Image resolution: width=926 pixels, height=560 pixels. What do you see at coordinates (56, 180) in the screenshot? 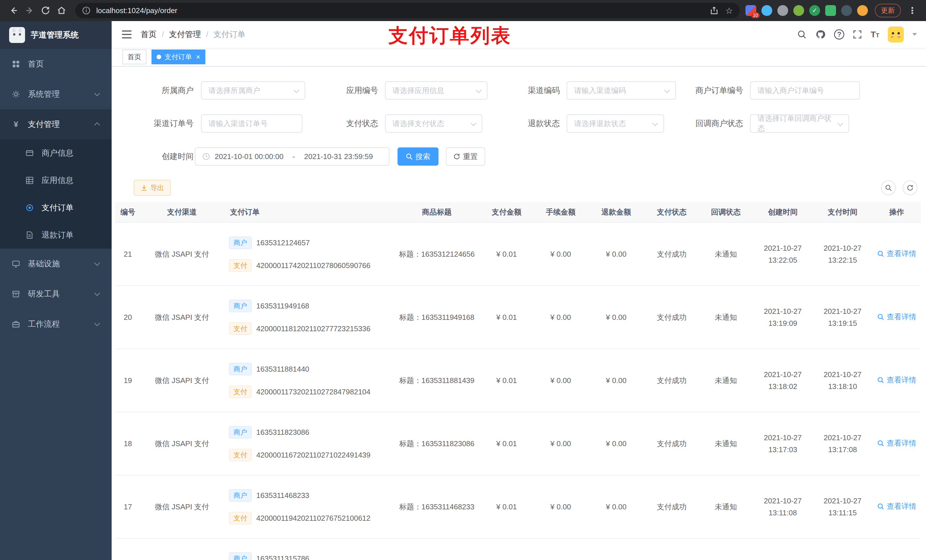
I see `sidebar-item-app-info: 应用信息` at bounding box center [56, 180].